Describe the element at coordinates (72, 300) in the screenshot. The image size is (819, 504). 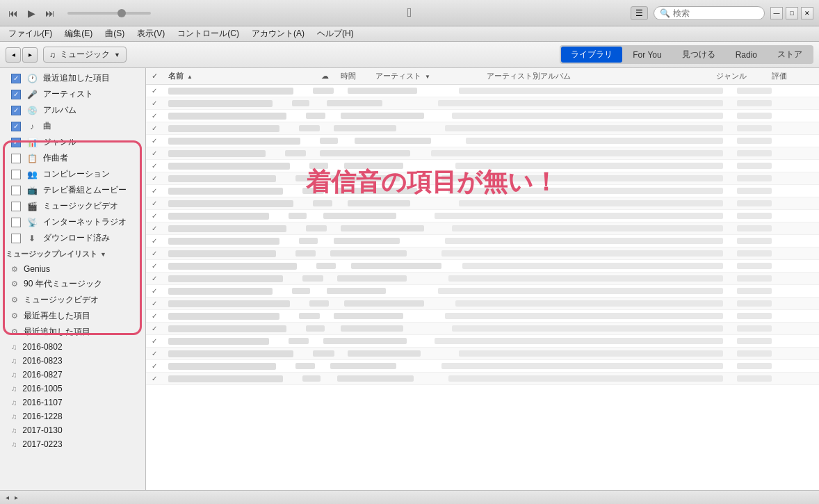
I see `sidebar-playlist-musicvideo: ⚙ ミュージックビデオ` at that location.